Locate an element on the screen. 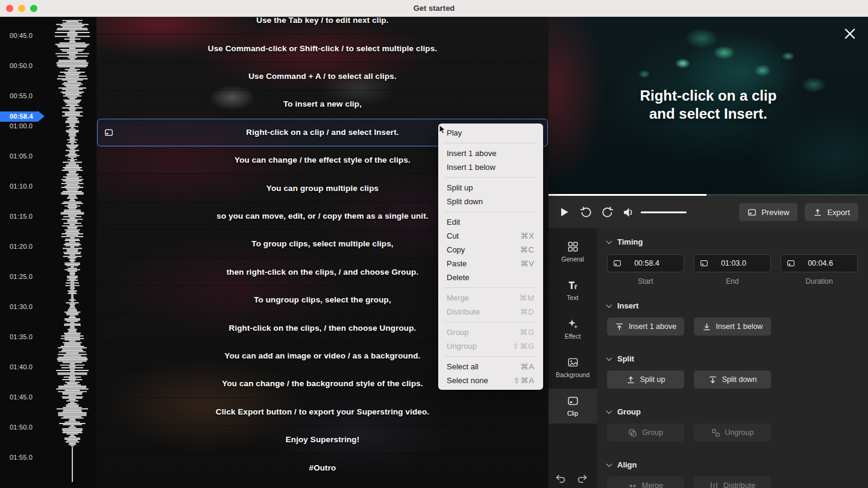 The width and height of the screenshot is (868, 488). duration-field: 00:04.6 is located at coordinates (819, 263).